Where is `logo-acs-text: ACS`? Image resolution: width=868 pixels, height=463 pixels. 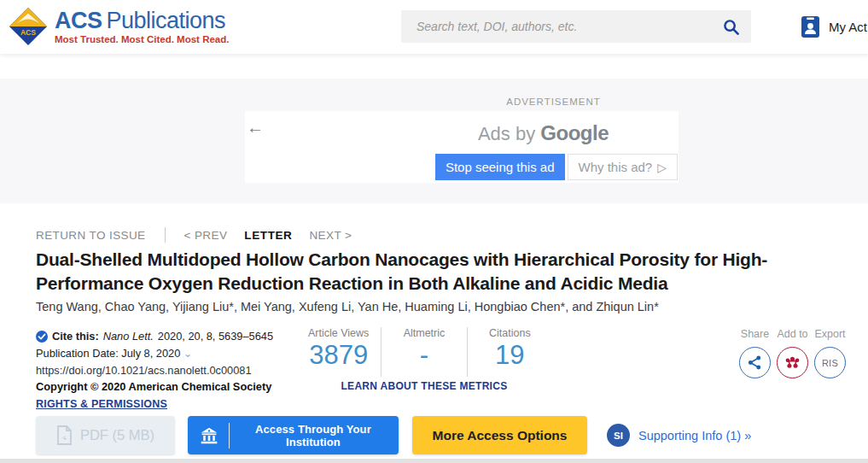
logo-acs-text: ACS is located at coordinates (79, 21).